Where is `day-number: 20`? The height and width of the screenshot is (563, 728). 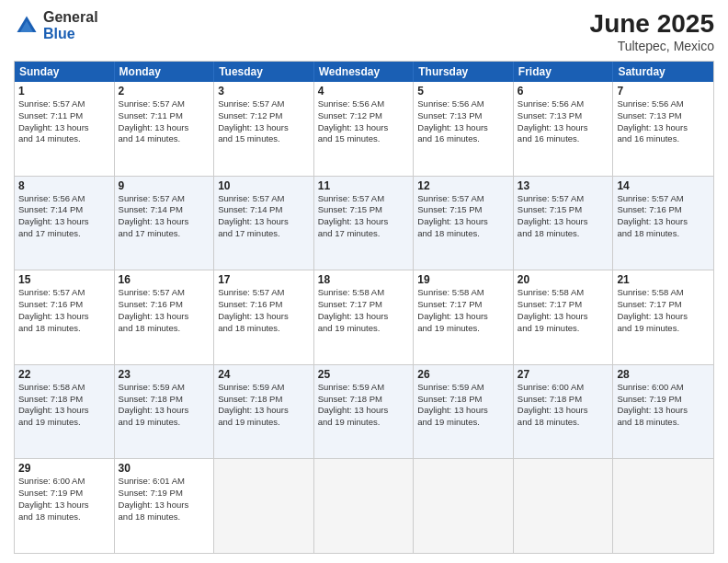
day-number: 20 is located at coordinates (563, 280).